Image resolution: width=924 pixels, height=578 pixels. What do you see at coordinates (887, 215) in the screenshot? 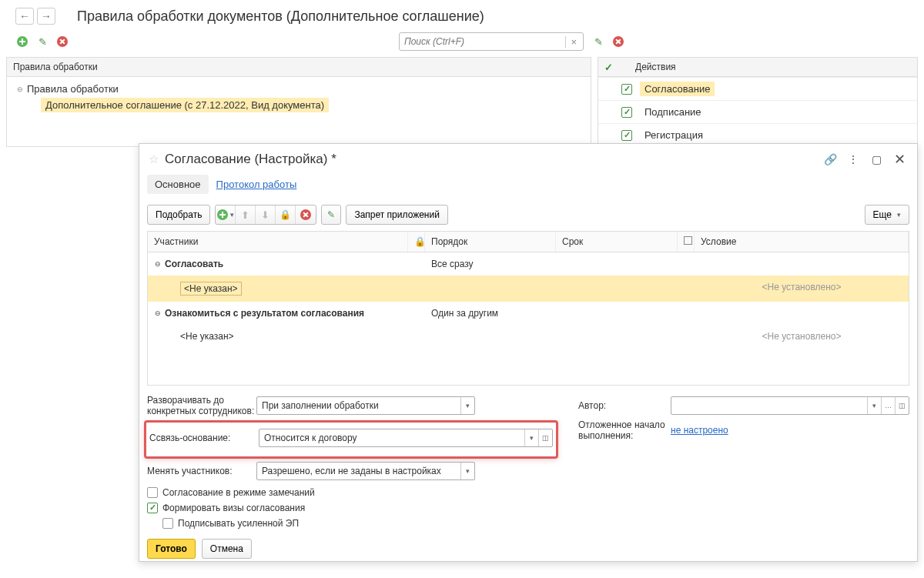
I see `more-button: Еще▾` at bounding box center [887, 215].